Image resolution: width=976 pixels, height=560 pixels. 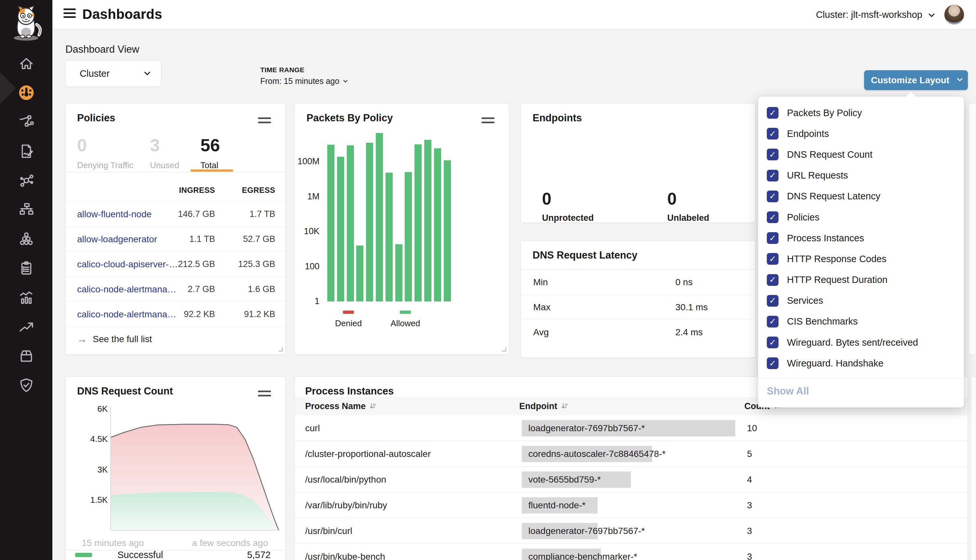 I want to click on layout-option: ✓HTTP Response Codes, so click(x=861, y=259).